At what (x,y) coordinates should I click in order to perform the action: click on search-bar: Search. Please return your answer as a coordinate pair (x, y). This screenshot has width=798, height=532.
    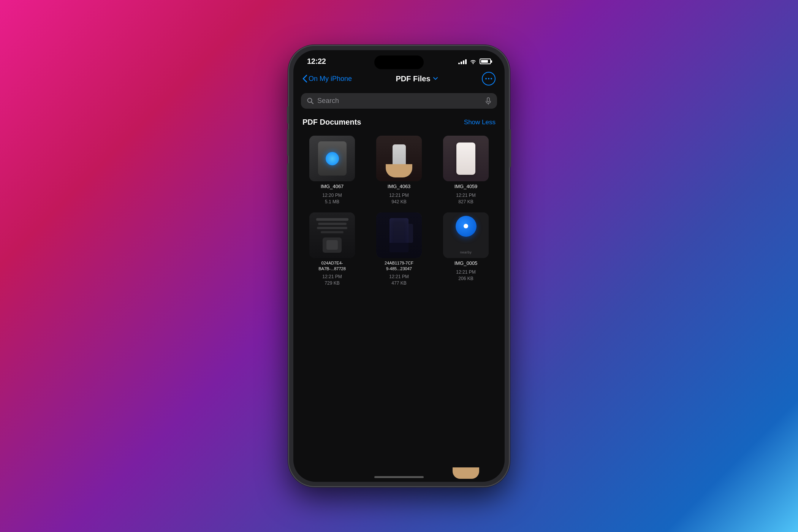
    Looking at the image, I should click on (399, 101).